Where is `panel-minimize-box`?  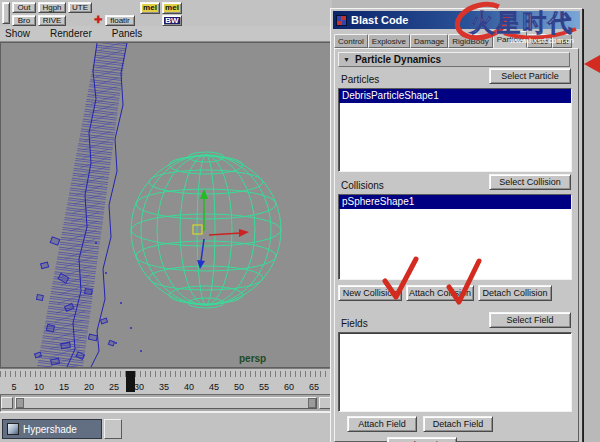 panel-minimize-box is located at coordinates (113, 429).